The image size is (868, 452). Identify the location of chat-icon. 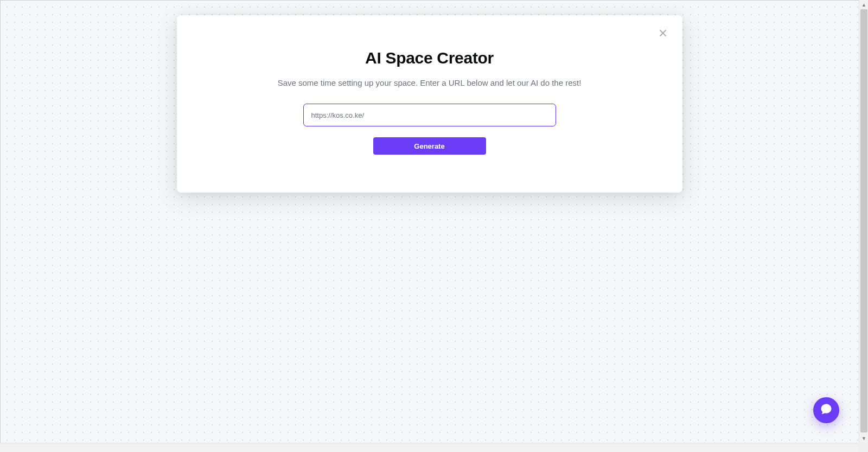
(826, 410).